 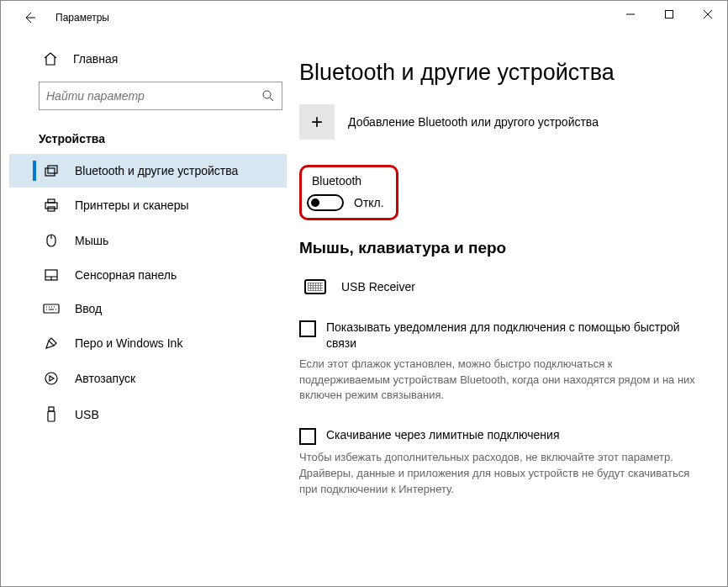 I want to click on printer-icon, so click(x=51, y=205).